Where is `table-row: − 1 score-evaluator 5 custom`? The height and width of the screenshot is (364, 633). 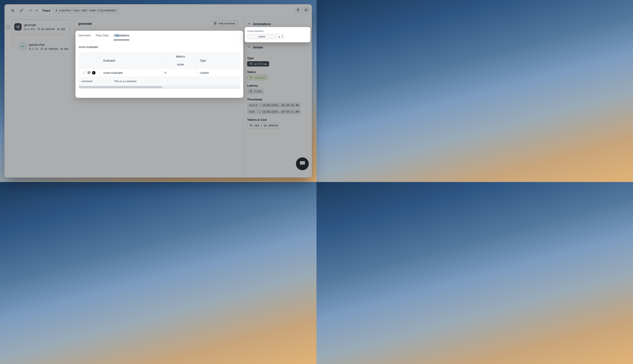 table-row: − 1 score-evaluator 5 custom is located at coordinates (160, 73).